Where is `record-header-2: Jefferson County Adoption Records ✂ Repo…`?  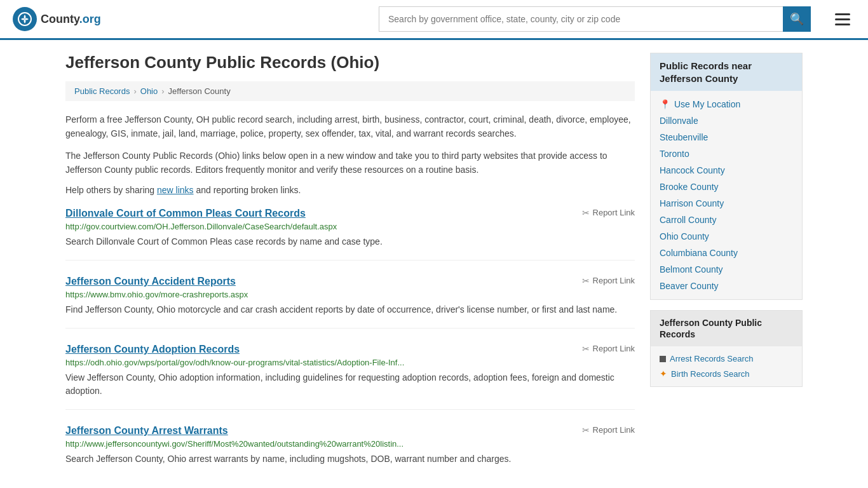 record-header-2: Jefferson County Adoption Records ✂ Repo… is located at coordinates (350, 349).